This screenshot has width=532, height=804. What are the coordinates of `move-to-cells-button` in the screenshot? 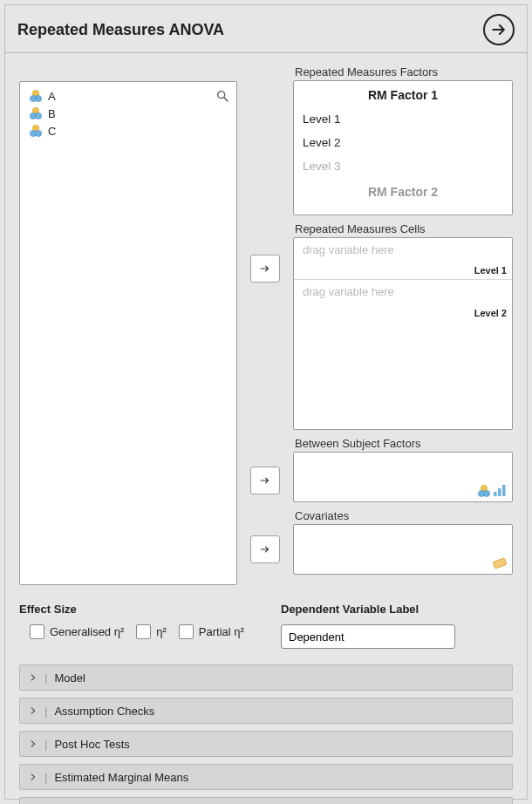 It's located at (265, 269).